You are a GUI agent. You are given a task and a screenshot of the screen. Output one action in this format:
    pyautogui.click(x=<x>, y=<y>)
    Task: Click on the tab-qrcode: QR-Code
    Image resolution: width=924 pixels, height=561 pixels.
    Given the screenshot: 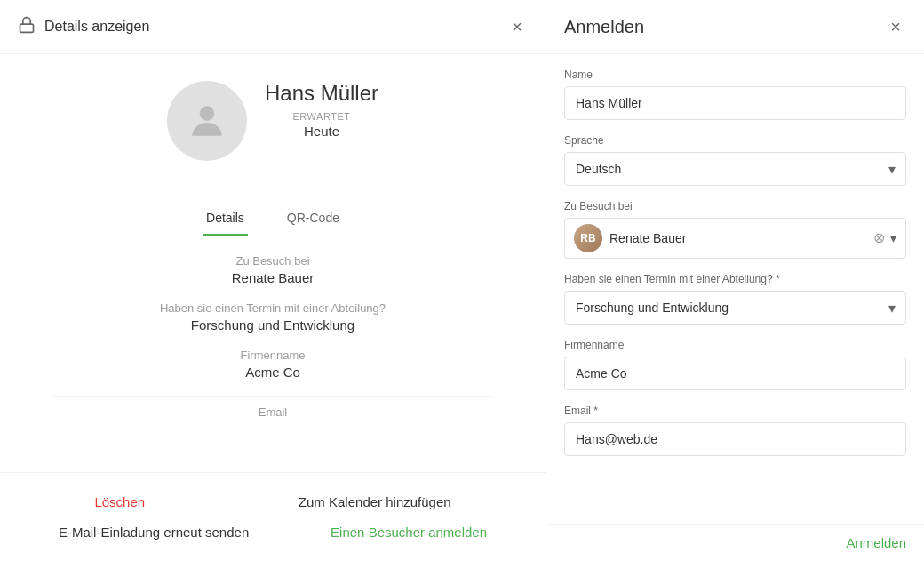 What is the action you would take?
    pyautogui.click(x=313, y=219)
    